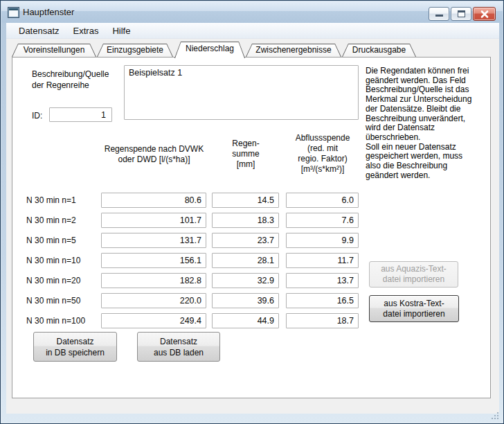 The image size is (504, 424). I want to click on tab-druckausgabe: Druckausgabe, so click(379, 50).